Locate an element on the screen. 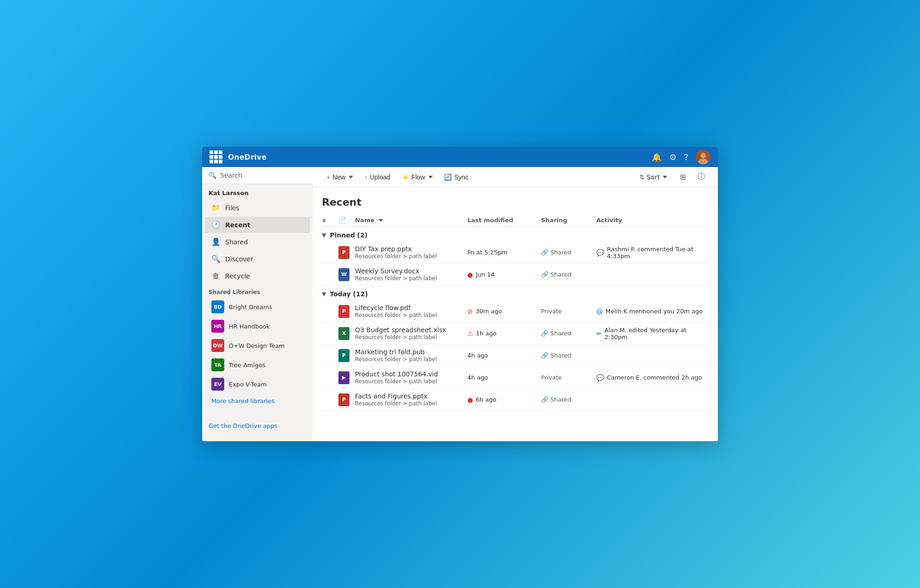 The image size is (920, 588). file-activity: 💬 Rashmi P. commented Tue at 4:33pm is located at coordinates (652, 253).